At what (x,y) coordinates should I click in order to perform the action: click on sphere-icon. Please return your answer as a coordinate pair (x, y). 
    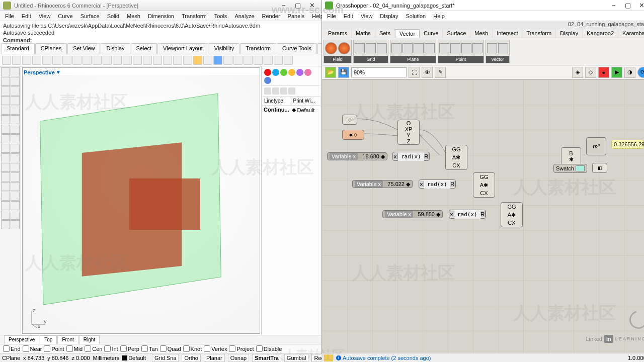
    Looking at the image, I should click on (228, 60).